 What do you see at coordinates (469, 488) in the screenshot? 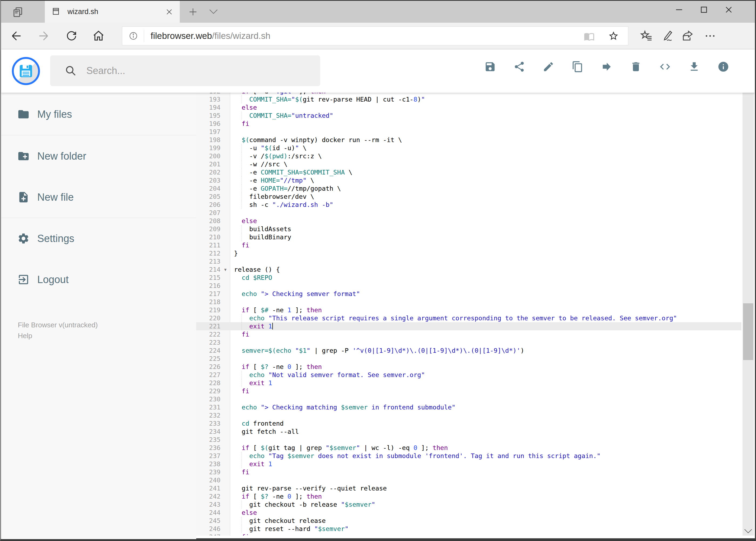
I see `code-line: 241 git rev-parse --verify --quiet relea…` at bounding box center [469, 488].